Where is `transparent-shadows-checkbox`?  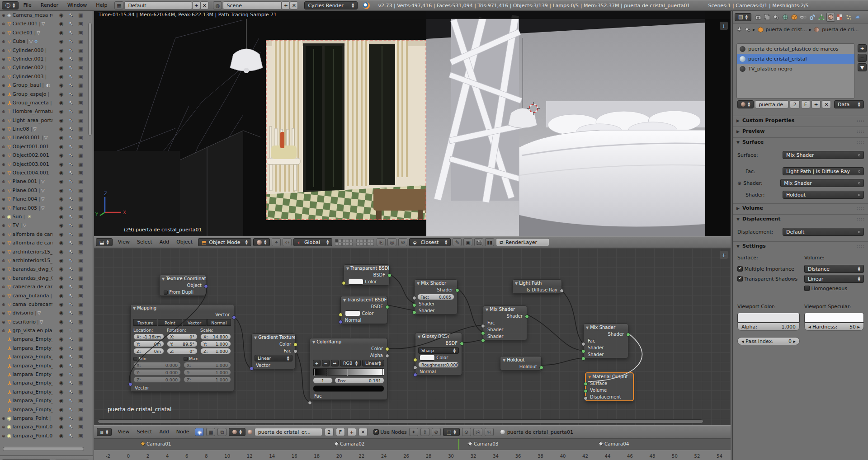
transparent-shadows-checkbox is located at coordinates (740, 279).